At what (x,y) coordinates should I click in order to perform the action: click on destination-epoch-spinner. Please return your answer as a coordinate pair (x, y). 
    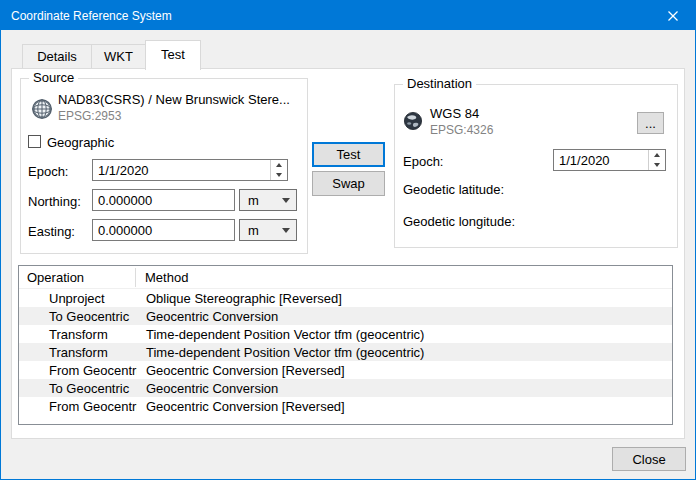
    Looking at the image, I should click on (656, 160).